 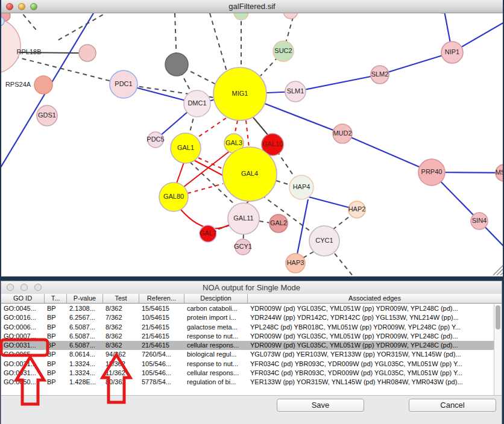 I want to click on column-header-0: GO ID, so click(x=23, y=299).